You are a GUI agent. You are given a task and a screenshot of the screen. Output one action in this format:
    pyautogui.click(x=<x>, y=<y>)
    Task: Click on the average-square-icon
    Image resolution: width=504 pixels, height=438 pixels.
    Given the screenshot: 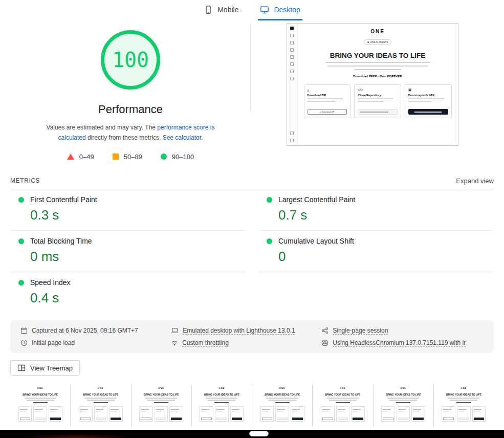 What is the action you would take?
    pyautogui.click(x=116, y=157)
    